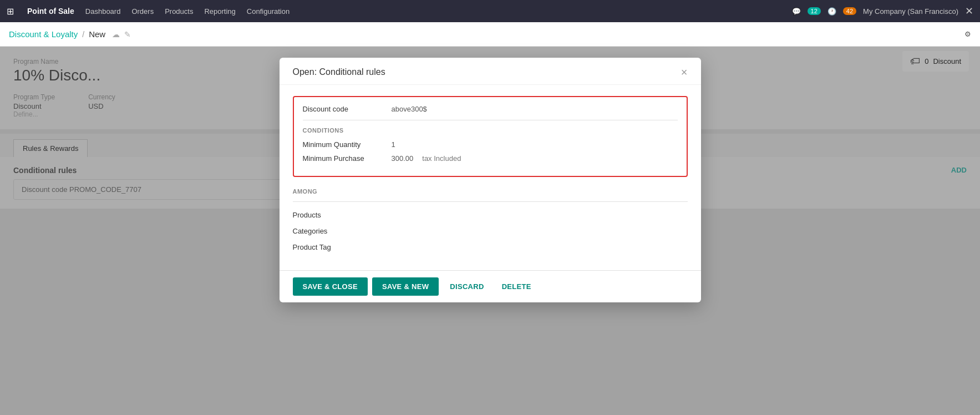 The image size is (980, 415). Describe the element at coordinates (490, 130) in the screenshot. I see `conditions-label: CONDITIONS` at that location.